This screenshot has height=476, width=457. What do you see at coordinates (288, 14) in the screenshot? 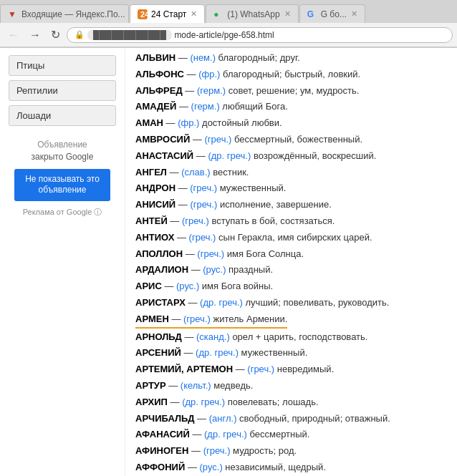
I see `tab-whatsapp-close: ✕` at bounding box center [288, 14].